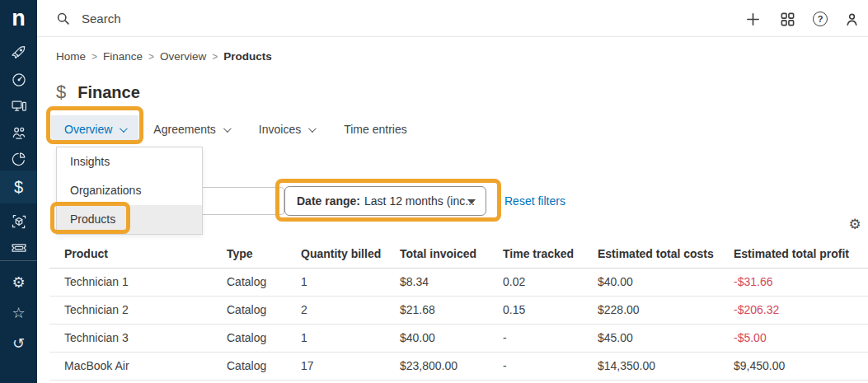  Describe the element at coordinates (335, 310) in the screenshot. I see `quantity-cell: 2` at that location.